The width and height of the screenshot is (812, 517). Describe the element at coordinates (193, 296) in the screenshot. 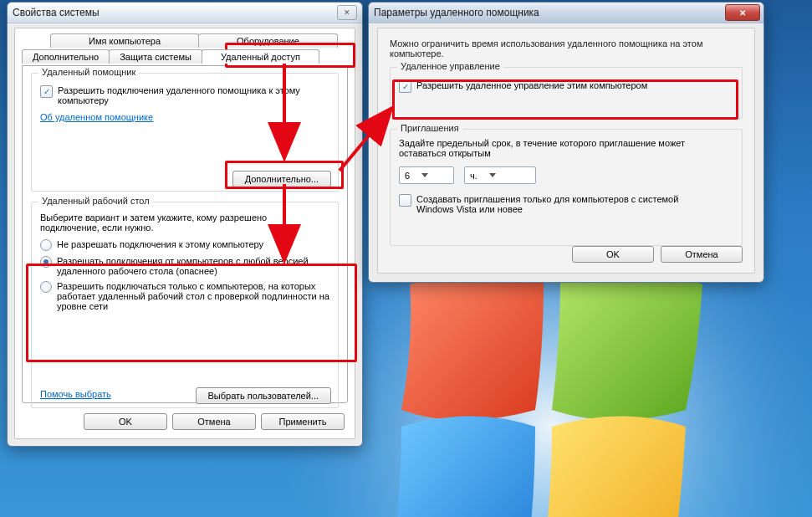

I see `rd-option-nla-label: Разрешить подключаться только с компьюте…` at that location.